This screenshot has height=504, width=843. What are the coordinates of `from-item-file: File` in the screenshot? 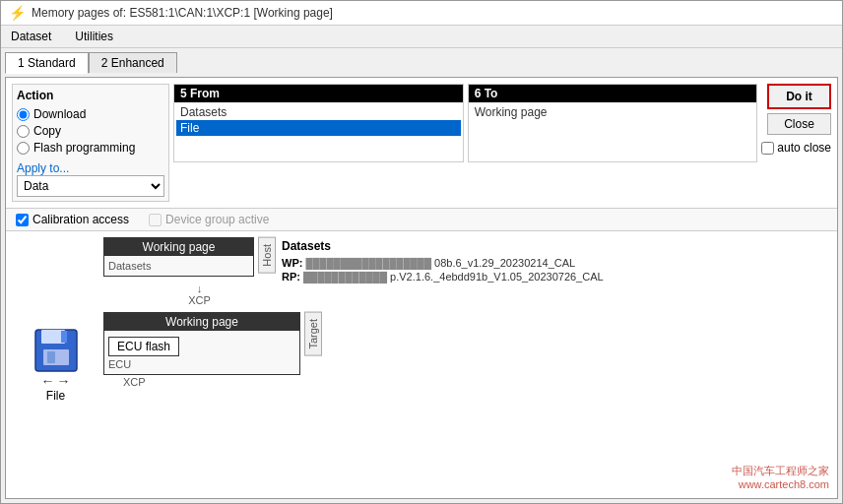 It's located at (319, 128).